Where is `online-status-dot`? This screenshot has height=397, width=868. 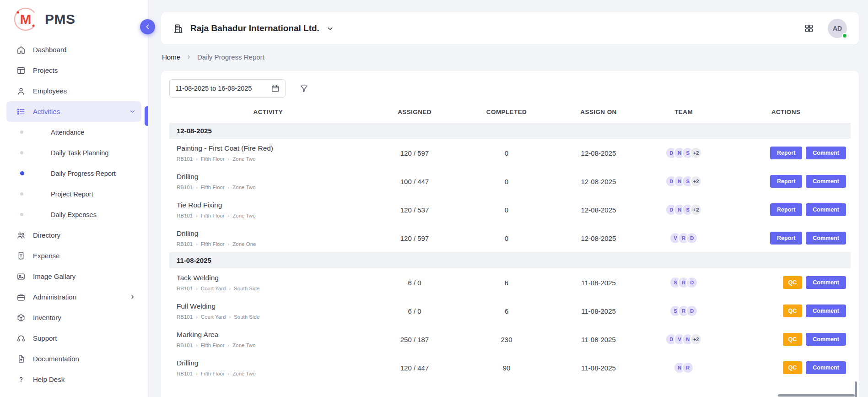
online-status-dot is located at coordinates (845, 36).